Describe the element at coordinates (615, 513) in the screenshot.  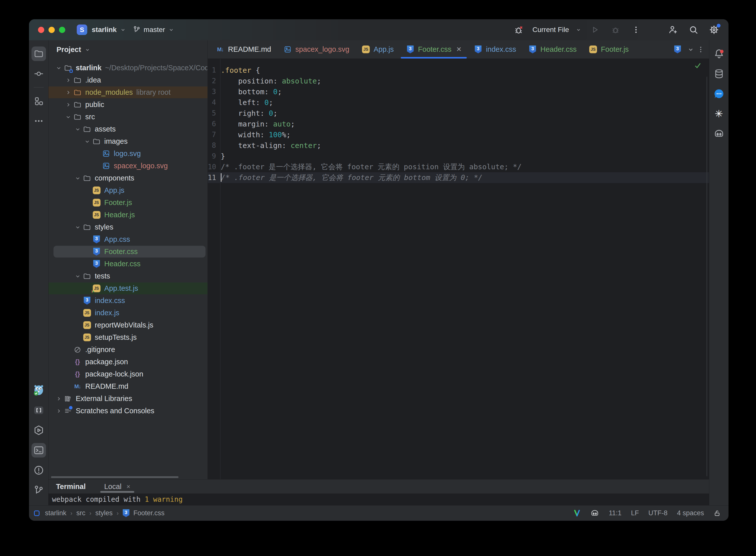
I see `caret-position: 11:1` at that location.